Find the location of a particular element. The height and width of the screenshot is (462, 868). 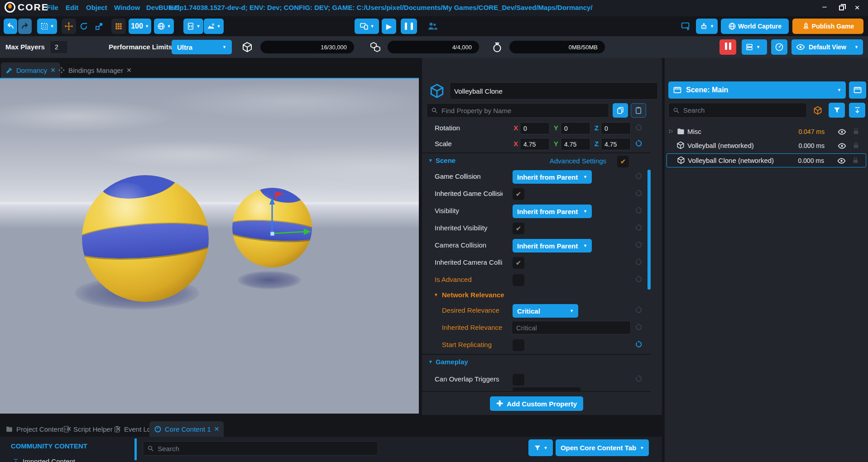

menu-object: Object is located at coordinates (97, 7).